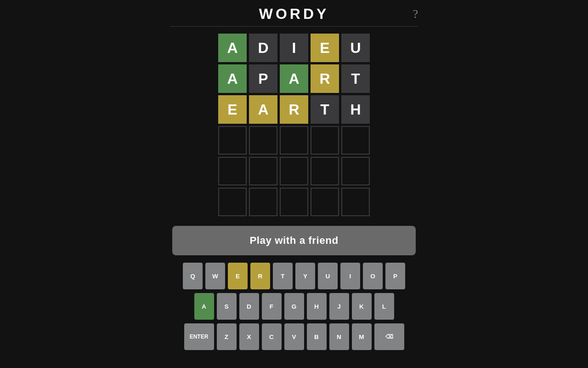 The width and height of the screenshot is (588, 368). What do you see at coordinates (294, 337) in the screenshot?
I see `keyboard-row-2: ENTERZXCVBNM⌫` at bounding box center [294, 337].